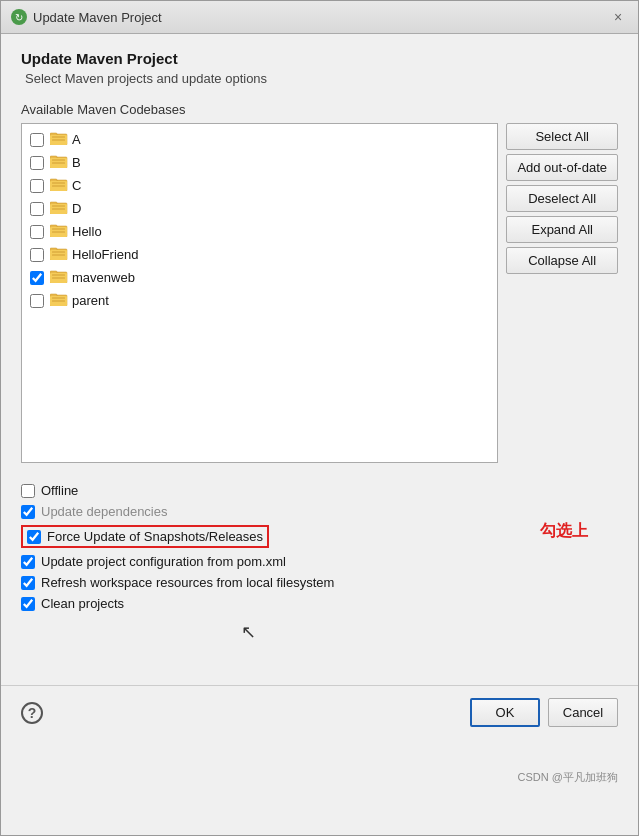 Image resolution: width=639 pixels, height=836 pixels. What do you see at coordinates (37, 232) in the screenshot?
I see `project-checkbox-Hello` at bounding box center [37, 232].